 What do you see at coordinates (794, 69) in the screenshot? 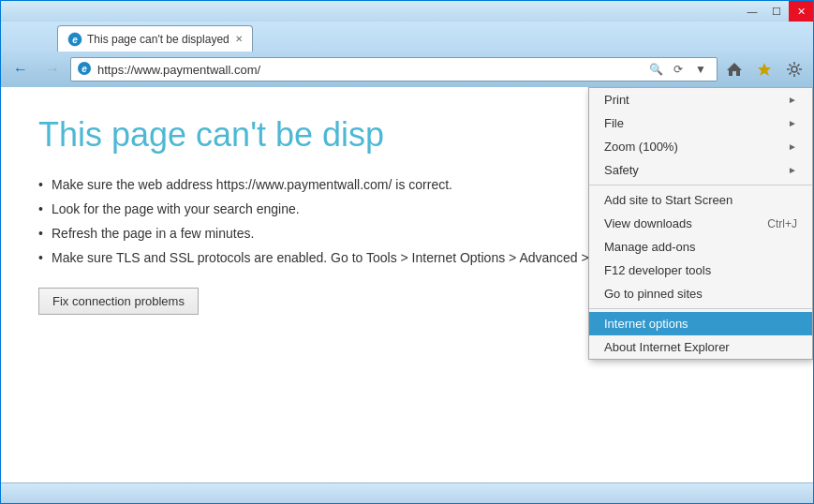
I see `tools-gear-icon` at bounding box center [794, 69].